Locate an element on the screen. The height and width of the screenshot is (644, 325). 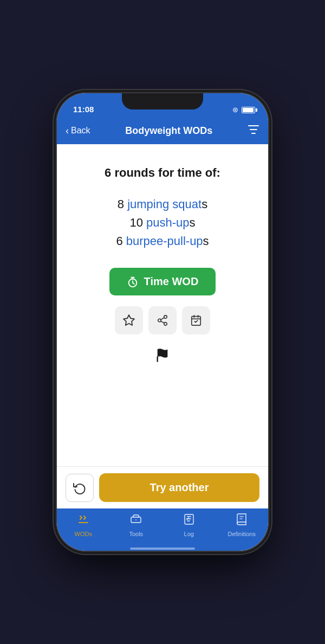
tab-log-label: Log is located at coordinates (189, 534).